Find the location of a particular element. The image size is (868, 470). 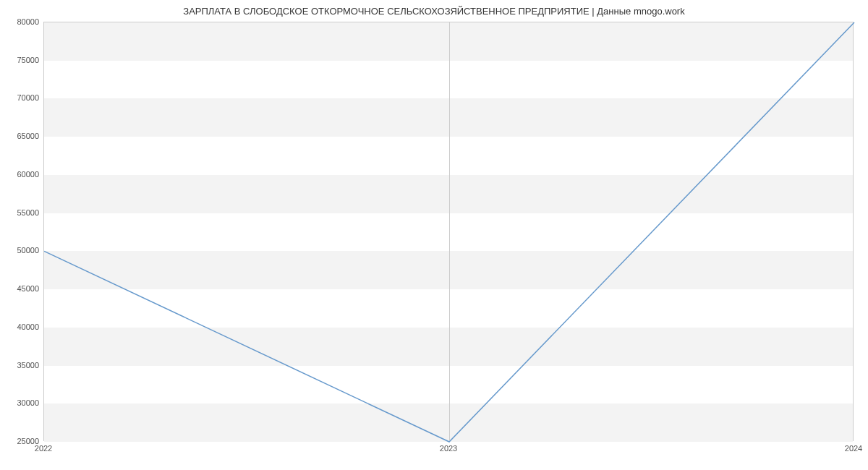

y-tick-label: 80000 is located at coordinates (21, 22).